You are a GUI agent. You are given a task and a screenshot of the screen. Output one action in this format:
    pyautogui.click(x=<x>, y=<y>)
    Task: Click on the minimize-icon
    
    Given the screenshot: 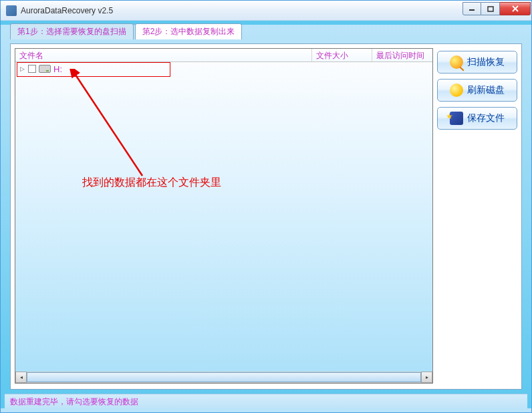 What is the action you would take?
    pyautogui.click(x=472, y=9)
    